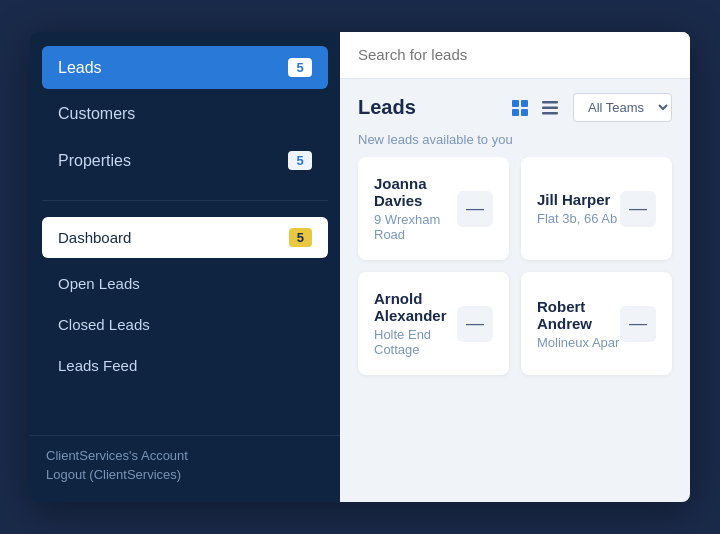 The image size is (720, 534). What do you see at coordinates (578, 200) in the screenshot?
I see `lead-name: Jill Harper` at bounding box center [578, 200].